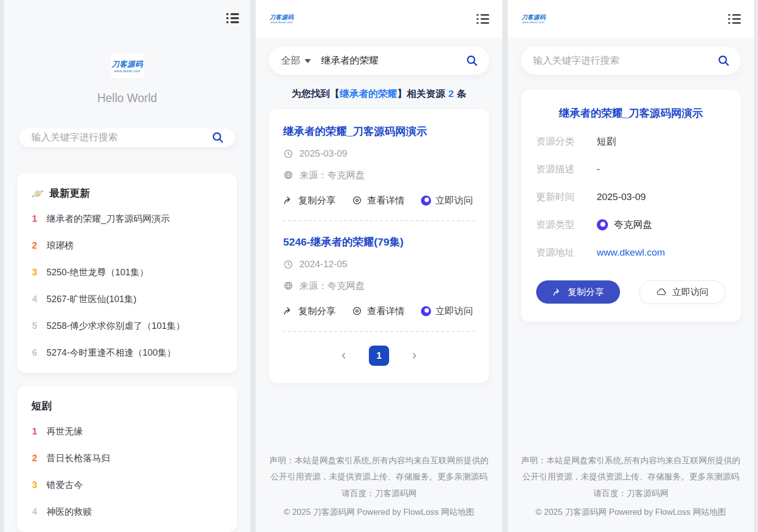 Image resolution: width=758 pixels, height=532 pixels. Describe the element at coordinates (108, 219) in the screenshot. I see `list-item-title: 继承者的荣耀_刀客源码网演示` at that location.